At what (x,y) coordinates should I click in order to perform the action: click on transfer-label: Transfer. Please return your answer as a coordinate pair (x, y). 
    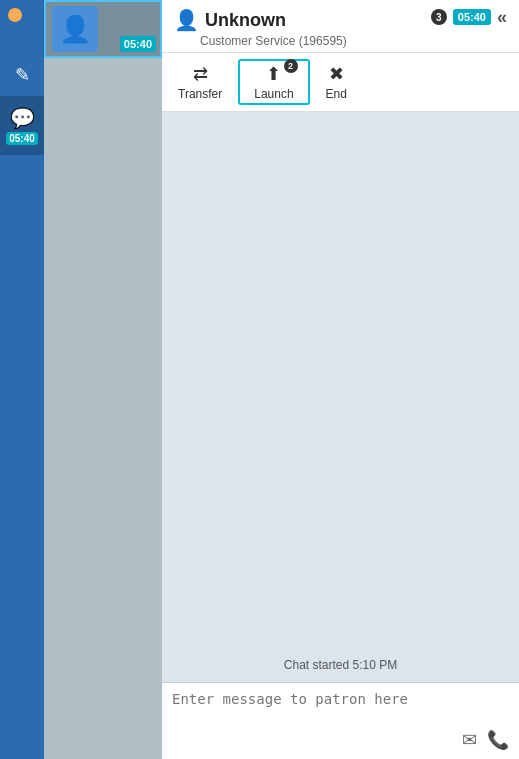
    Looking at the image, I should click on (200, 94).